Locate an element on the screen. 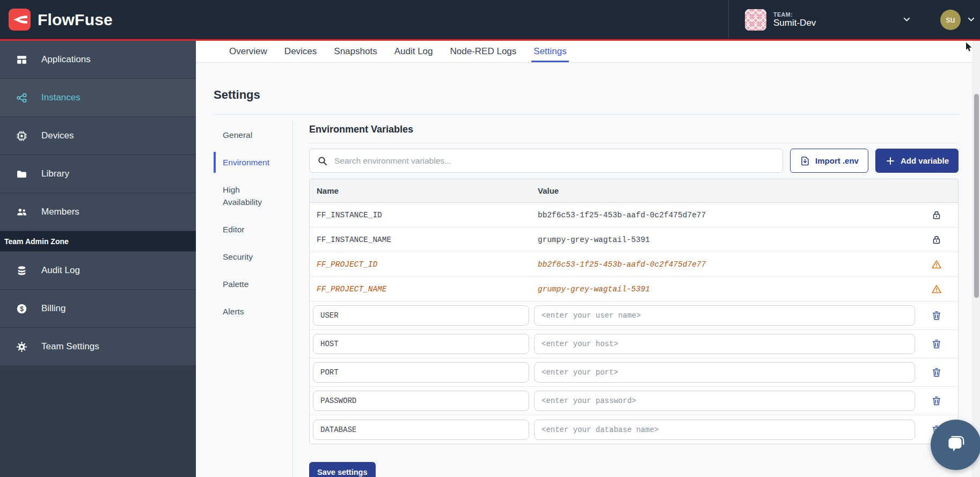  sidebar-item-audit-log: Audit Log is located at coordinates (98, 270).